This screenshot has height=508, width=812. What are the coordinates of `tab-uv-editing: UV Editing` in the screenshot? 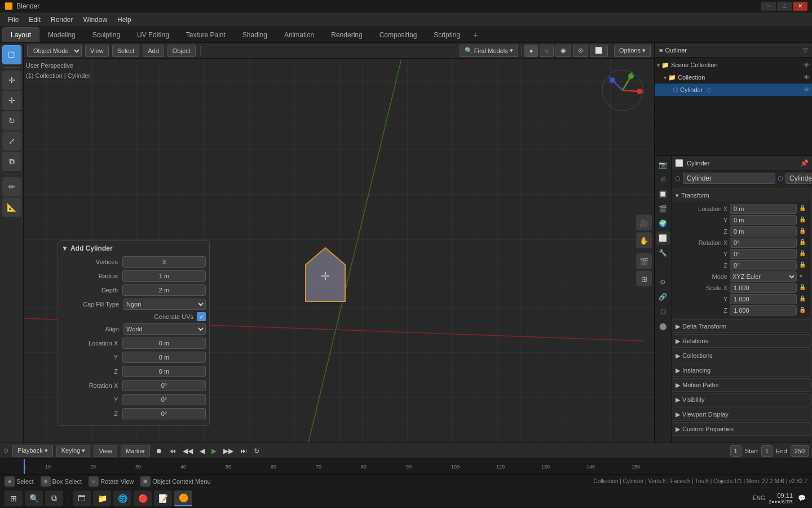 It's located at (153, 35).